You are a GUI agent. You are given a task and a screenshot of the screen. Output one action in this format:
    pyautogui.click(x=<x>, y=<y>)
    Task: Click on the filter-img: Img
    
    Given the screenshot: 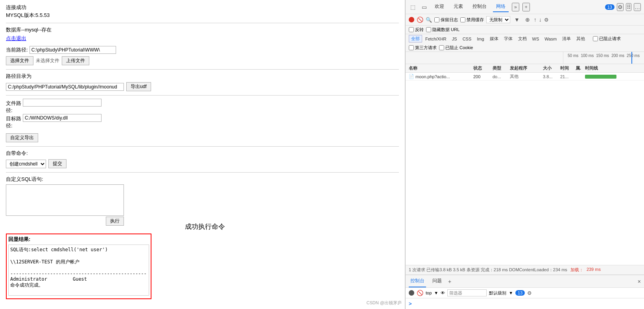 What is the action you would take?
    pyautogui.click(x=480, y=39)
    